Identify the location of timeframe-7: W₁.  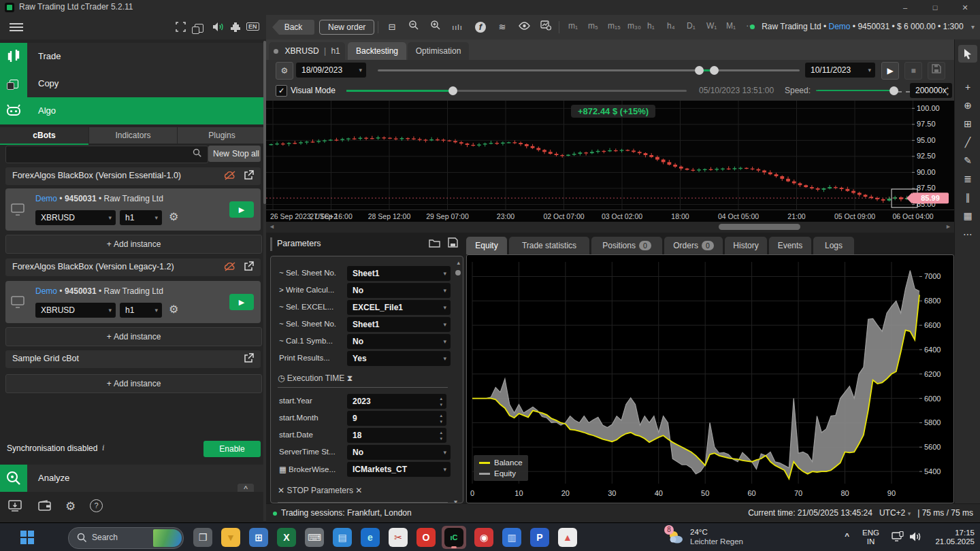
(712, 26).